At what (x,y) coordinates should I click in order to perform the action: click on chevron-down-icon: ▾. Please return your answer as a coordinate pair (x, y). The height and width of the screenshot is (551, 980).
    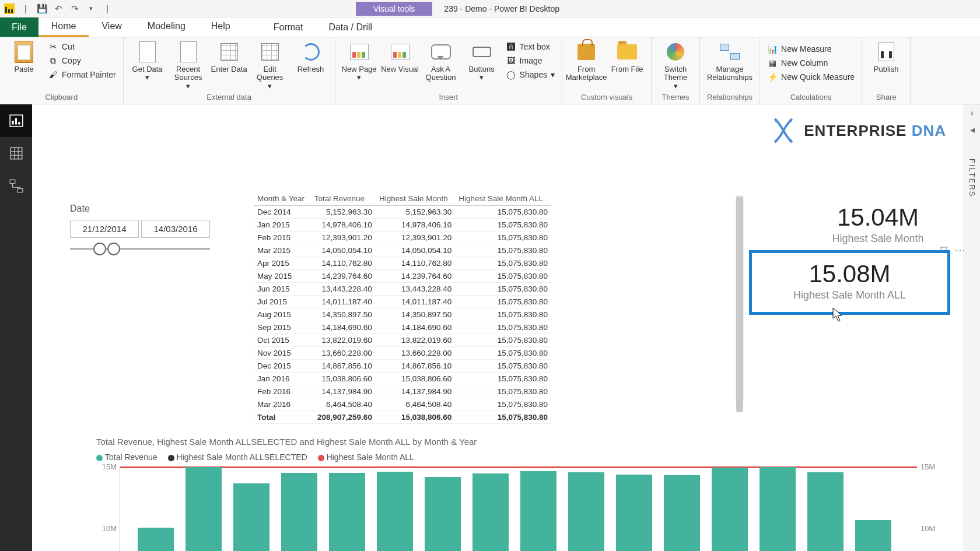
    Looking at the image, I should click on (676, 86).